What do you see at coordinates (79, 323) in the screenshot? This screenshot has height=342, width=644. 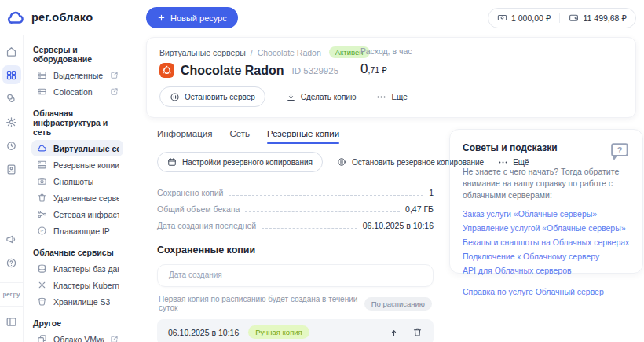 I see `section-title: Другое` at bounding box center [79, 323].